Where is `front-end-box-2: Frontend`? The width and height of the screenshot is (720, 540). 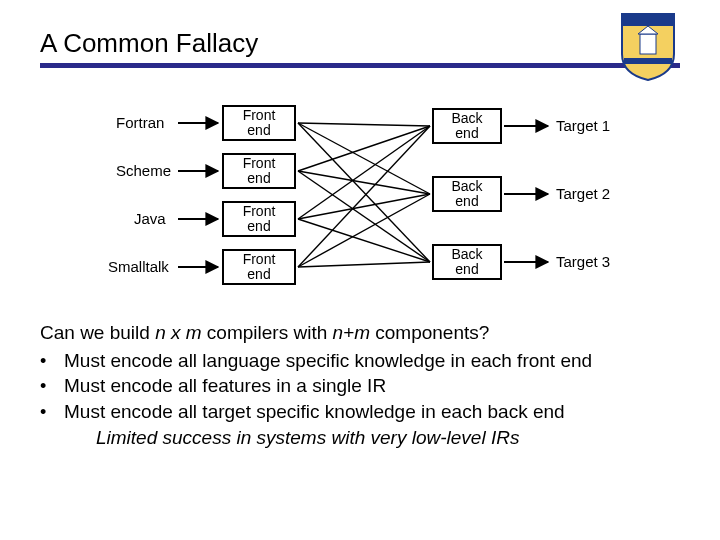 front-end-box-2: Frontend is located at coordinates (259, 171).